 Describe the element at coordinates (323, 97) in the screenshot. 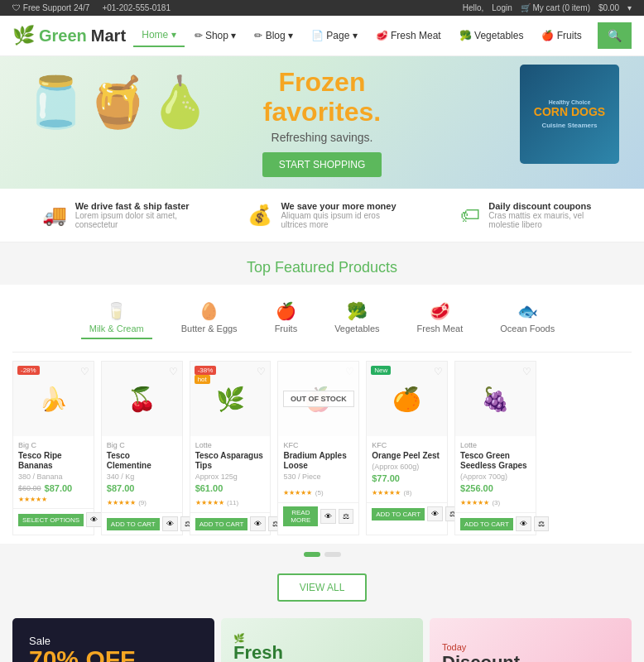

I see `hero-title: Frozen favorites.` at that location.